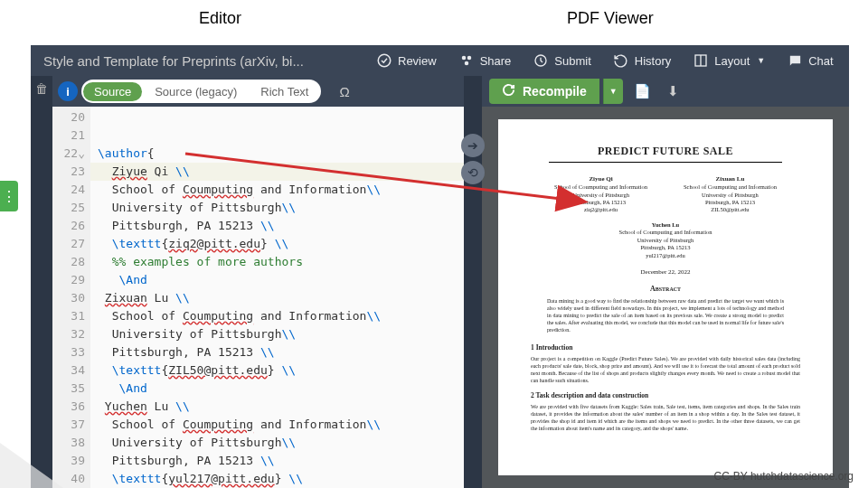  I want to click on source-legacy-tab: Source (legacy), so click(195, 92).